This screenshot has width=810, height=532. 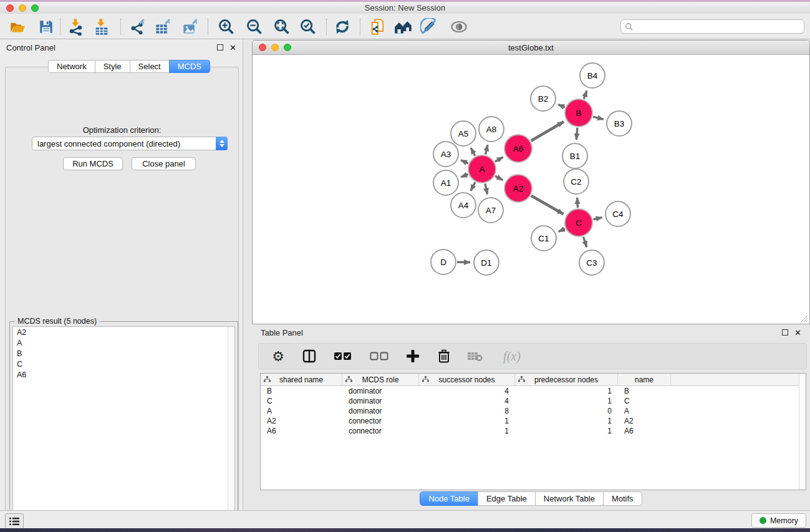 I want to click on table-row: B dominator 4 1 B, so click(x=533, y=391).